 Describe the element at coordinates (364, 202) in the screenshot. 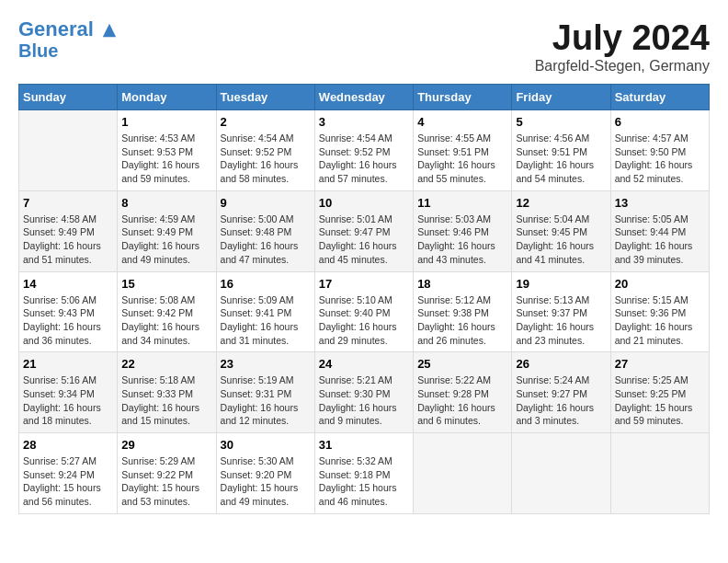

I see `day-number: 10` at that location.